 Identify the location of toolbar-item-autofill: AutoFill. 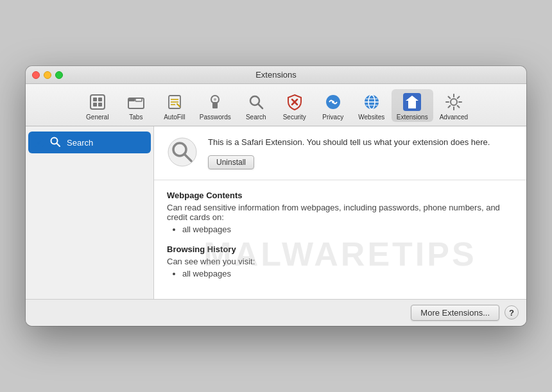
(175, 105).